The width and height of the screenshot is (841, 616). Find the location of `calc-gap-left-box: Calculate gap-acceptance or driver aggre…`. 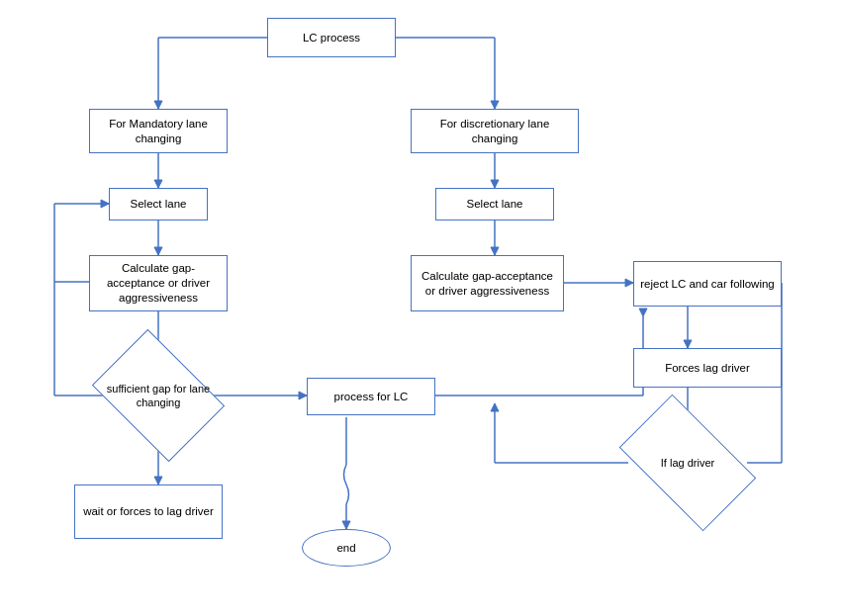

calc-gap-left-box: Calculate gap-acceptance or driver aggre… is located at coordinates (158, 283).